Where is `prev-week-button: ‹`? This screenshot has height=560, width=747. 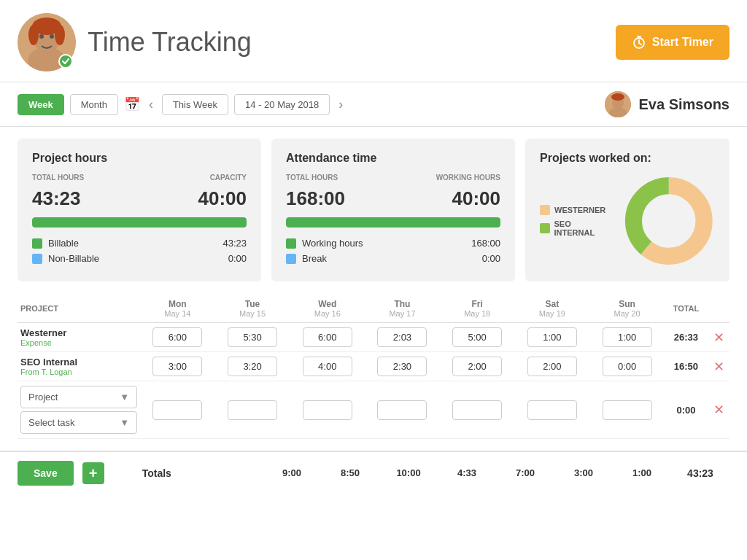
prev-week-button: ‹ is located at coordinates (151, 105).